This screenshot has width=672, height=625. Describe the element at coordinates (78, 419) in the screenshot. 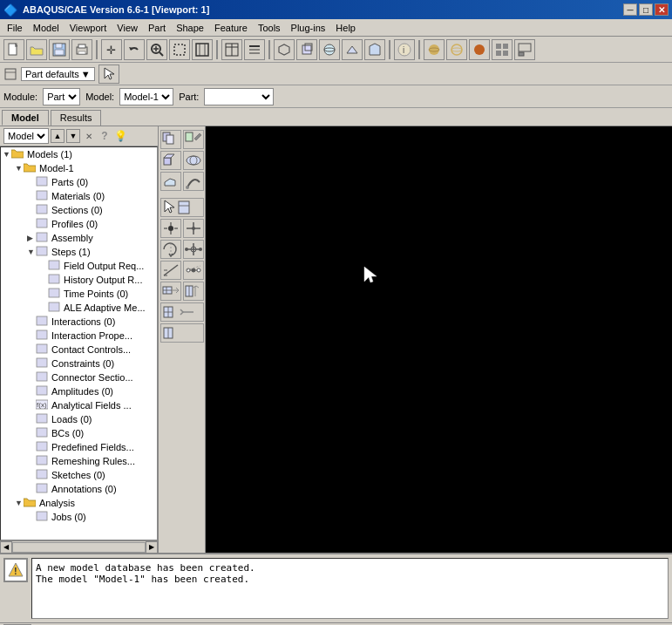

I see `tree-item: Loads (0)` at that location.